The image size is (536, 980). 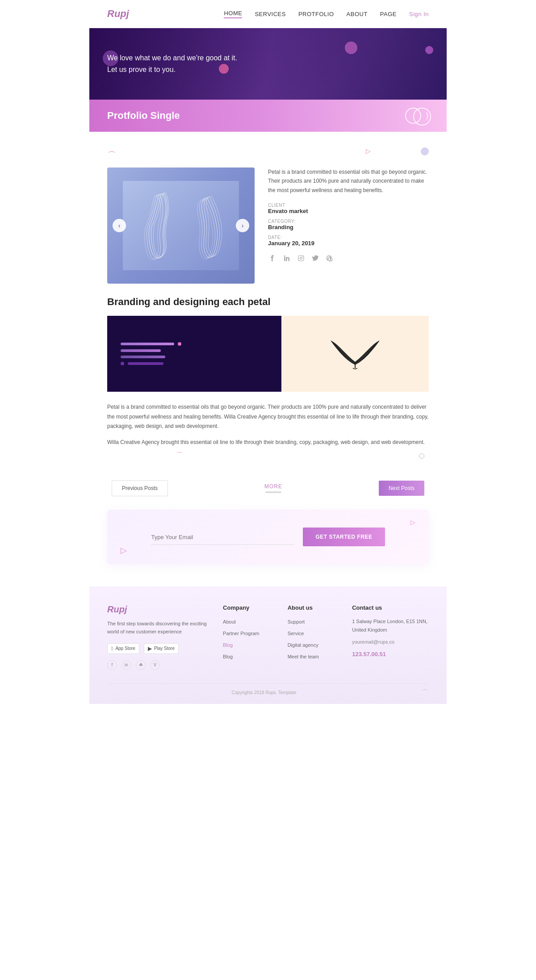 I want to click on app-store-label: App Store, so click(x=125, y=649).